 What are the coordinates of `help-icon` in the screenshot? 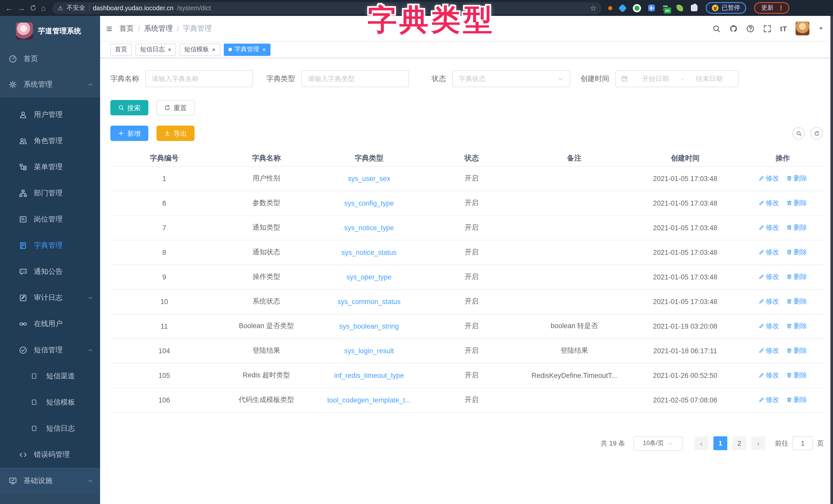 It's located at (751, 28).